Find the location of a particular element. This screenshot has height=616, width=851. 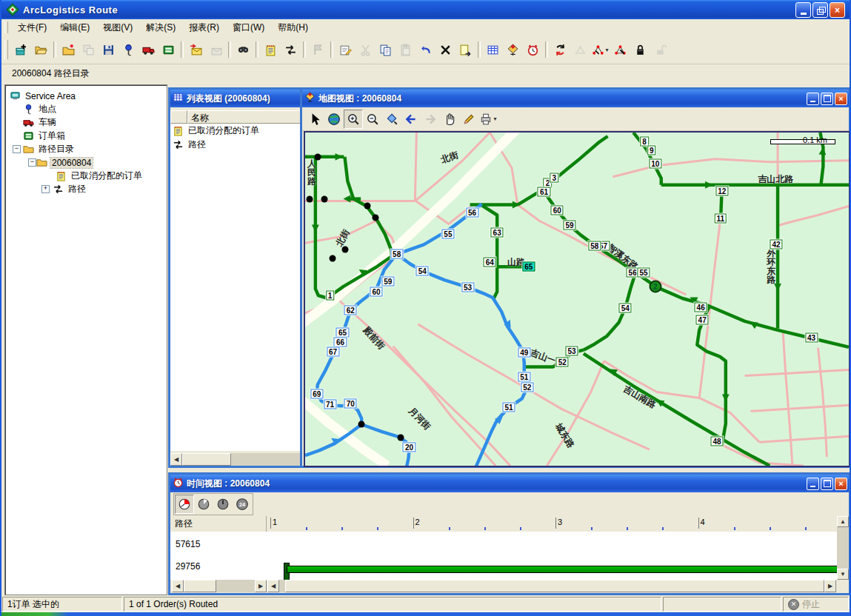

route-time-bar is located at coordinates (561, 569).